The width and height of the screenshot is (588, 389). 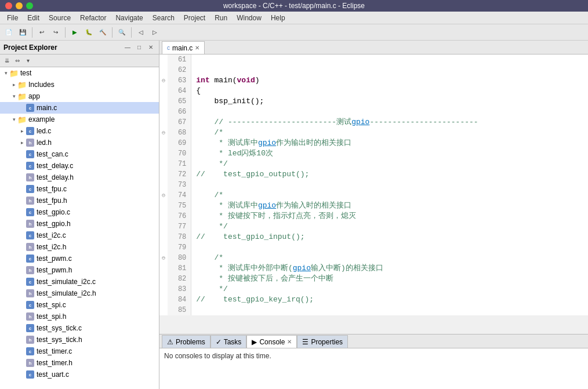 I want to click on collapse-all-button: ⇊, so click(x=7, y=61).